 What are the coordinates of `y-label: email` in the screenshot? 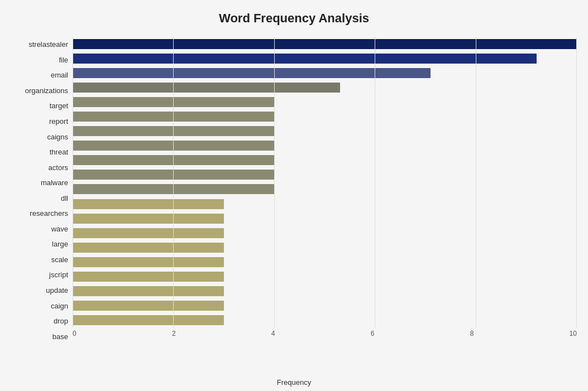 It's located at (40, 75).